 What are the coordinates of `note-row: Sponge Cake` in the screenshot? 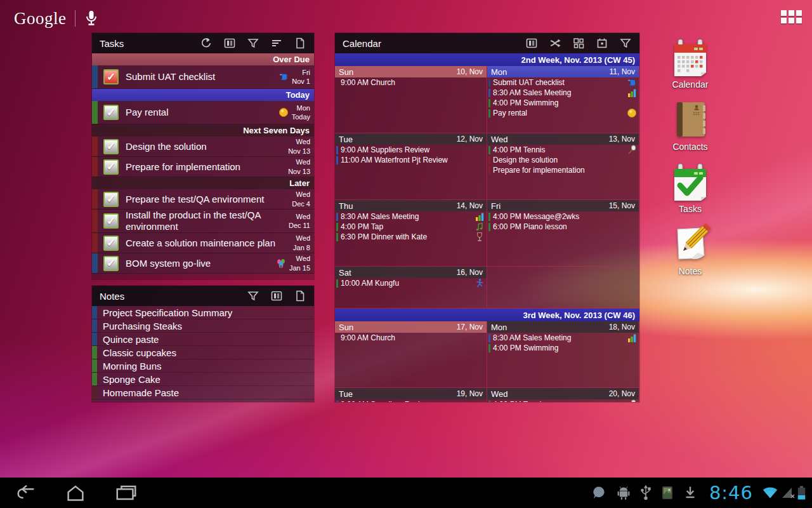 It's located at (203, 380).